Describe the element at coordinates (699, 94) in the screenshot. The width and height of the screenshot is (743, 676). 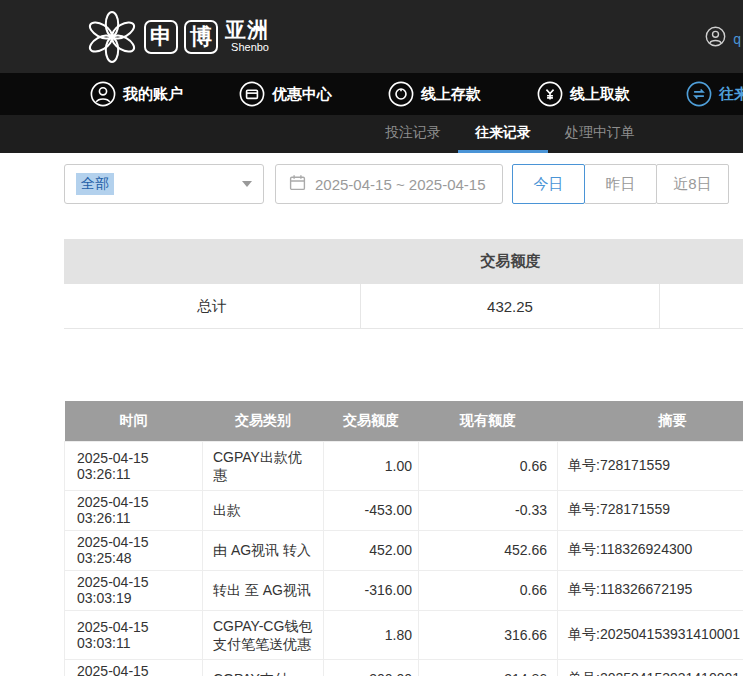
I see `transfer-coin-icon` at that location.